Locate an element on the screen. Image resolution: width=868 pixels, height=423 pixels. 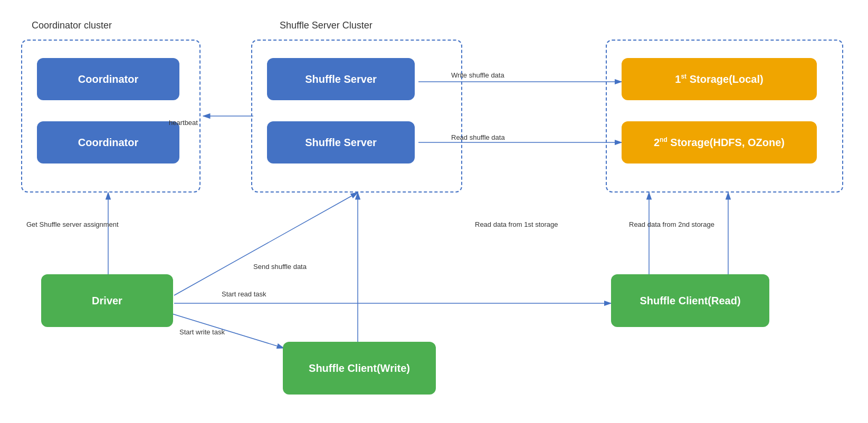
write-shuffle-data-label: Write shuffle data is located at coordinates (478, 75).